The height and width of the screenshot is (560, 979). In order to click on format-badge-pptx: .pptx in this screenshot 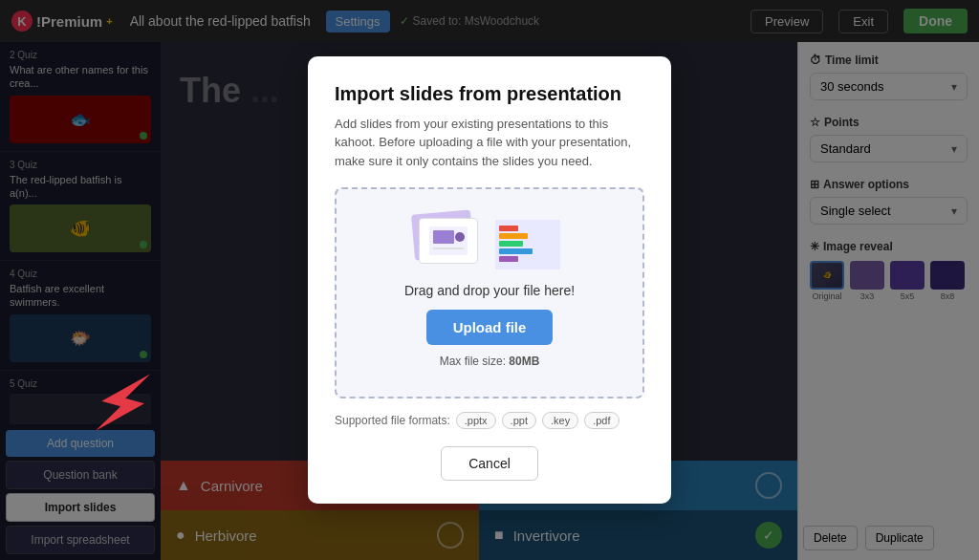, I will do `click(476, 420)`.